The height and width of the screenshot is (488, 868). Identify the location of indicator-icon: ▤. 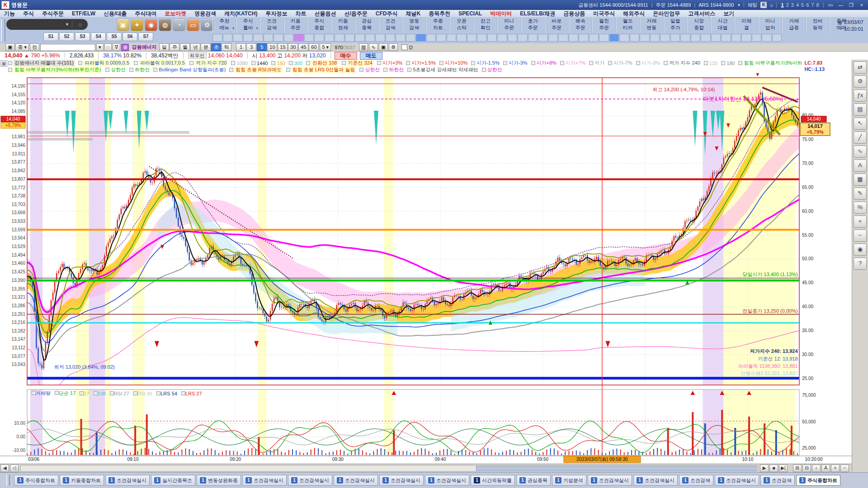
(860, 109).